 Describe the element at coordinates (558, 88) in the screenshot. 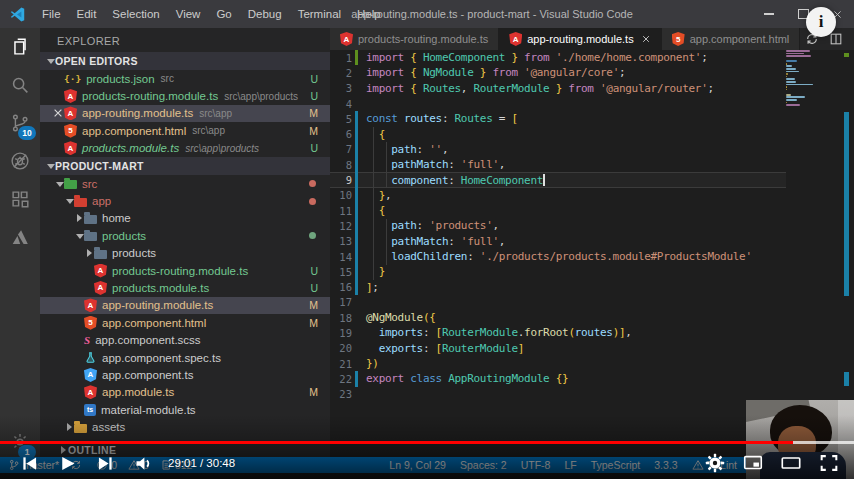

I see `code-line: 3import { Routes, RouterModule } from '@…` at that location.